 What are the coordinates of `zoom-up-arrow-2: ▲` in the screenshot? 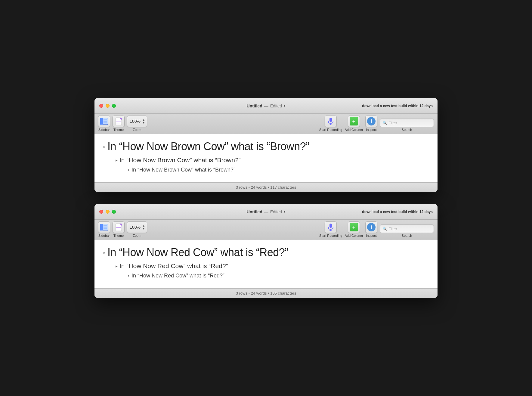 It's located at (144, 226).